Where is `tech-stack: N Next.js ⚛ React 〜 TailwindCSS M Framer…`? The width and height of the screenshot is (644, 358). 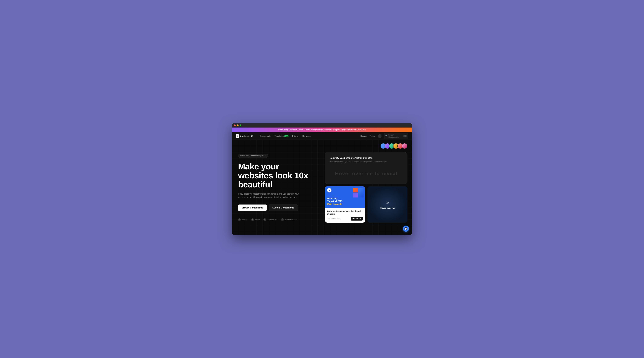 tech-stack: N Next.js ⚛ React 〜 TailwindCSS M Framer… is located at coordinates (277, 220).